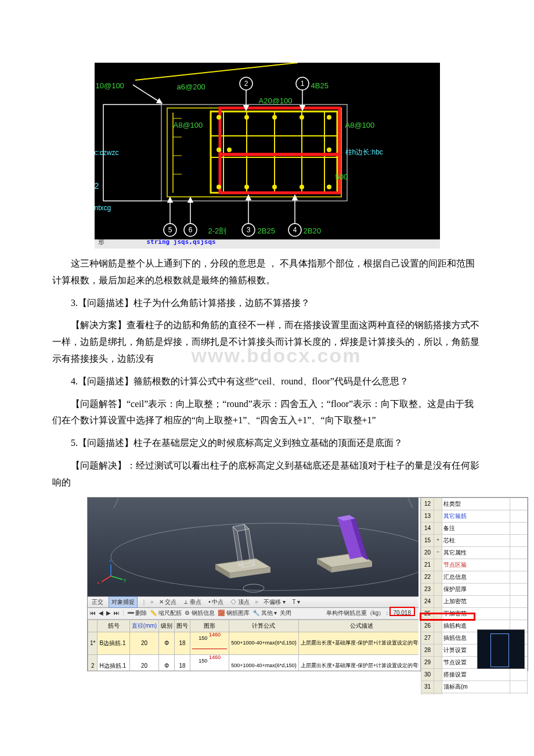  I want to click on rebar-library-button: 🧱 钢筋图库, so click(233, 613).